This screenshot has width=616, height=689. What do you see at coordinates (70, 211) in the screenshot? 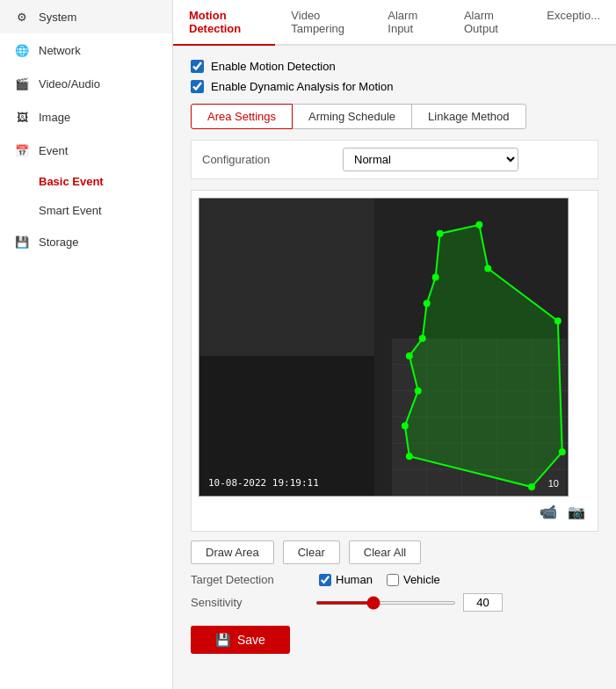
I see `sidebar-item-smart-event-label: Smart Event` at bounding box center [70, 211].